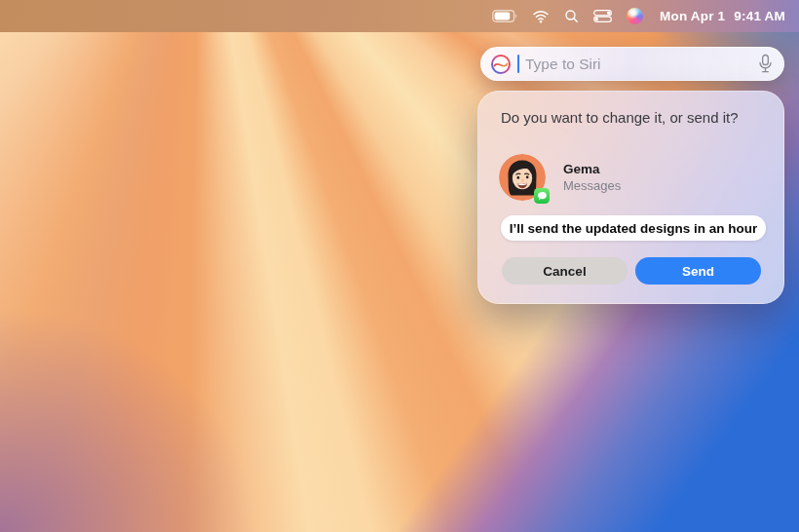 The image size is (799, 532). I want to click on siri-menu-icon, so click(635, 16).